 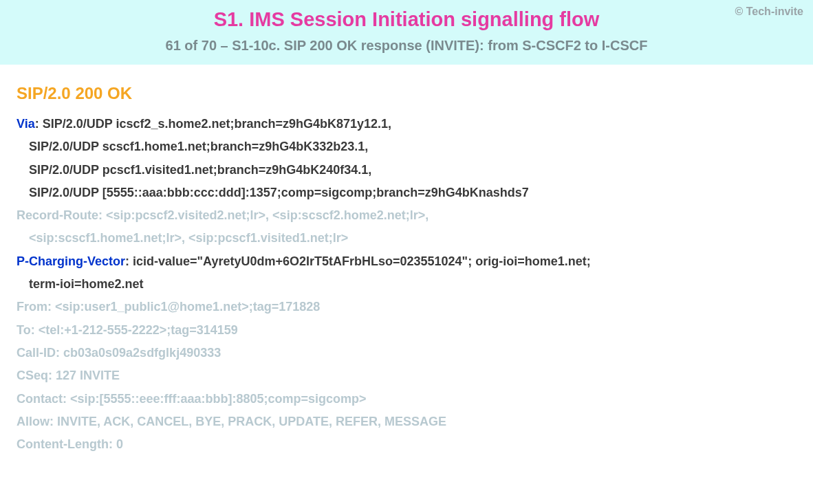 I want to click on via-header-name: Via, so click(x=26, y=124).